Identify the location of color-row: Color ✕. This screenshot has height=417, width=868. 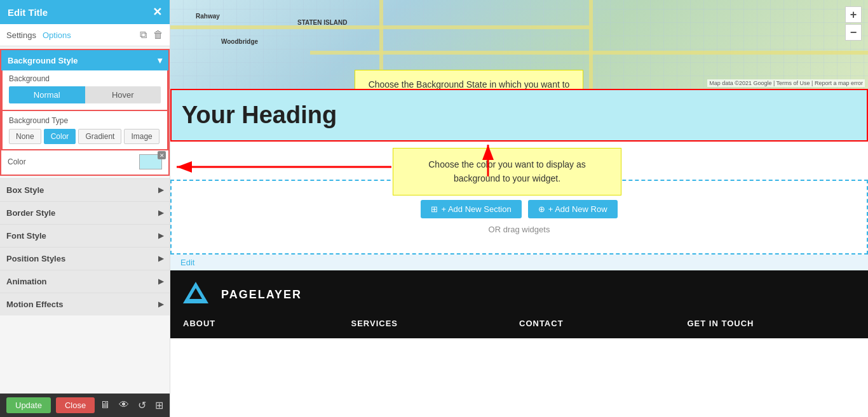
(85, 162).